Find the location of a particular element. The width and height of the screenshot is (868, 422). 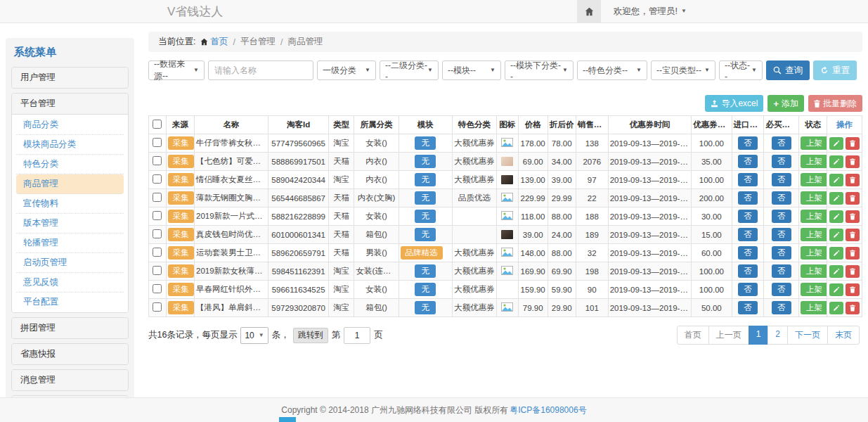

filter-select-data-source: --数据来源-- ▼ is located at coordinates (176, 70).